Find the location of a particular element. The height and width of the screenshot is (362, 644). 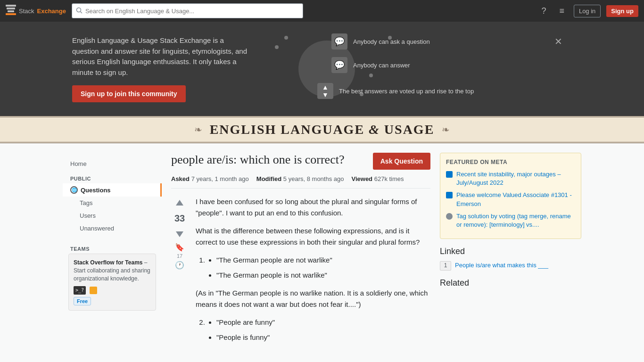

answer-icon: 💬 is located at coordinates (339, 65).